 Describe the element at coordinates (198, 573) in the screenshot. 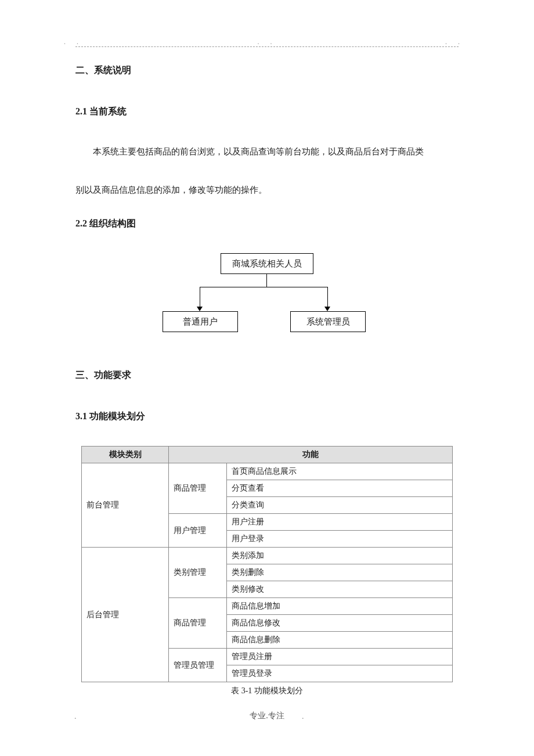

I see `cell-sub: 类别管理` at that location.